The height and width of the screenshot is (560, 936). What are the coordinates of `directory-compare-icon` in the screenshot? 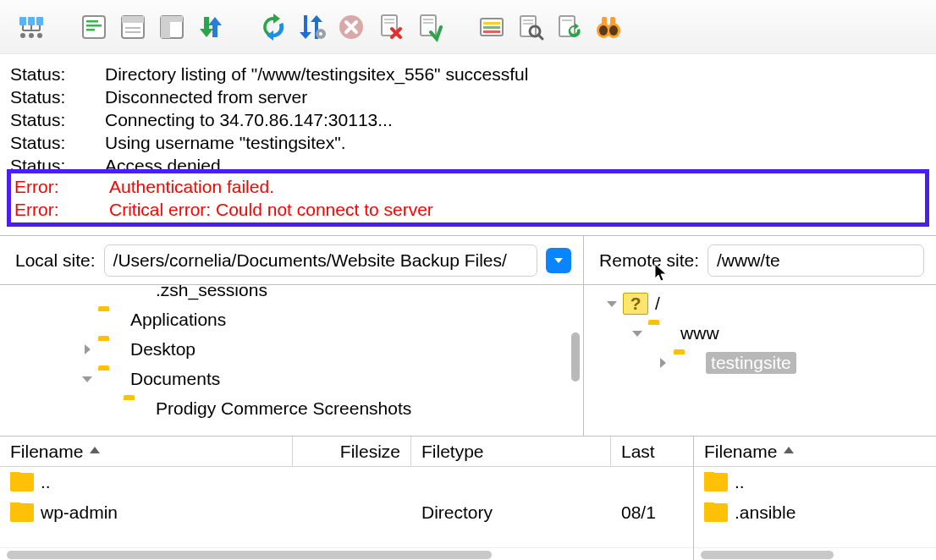 It's located at (492, 27).